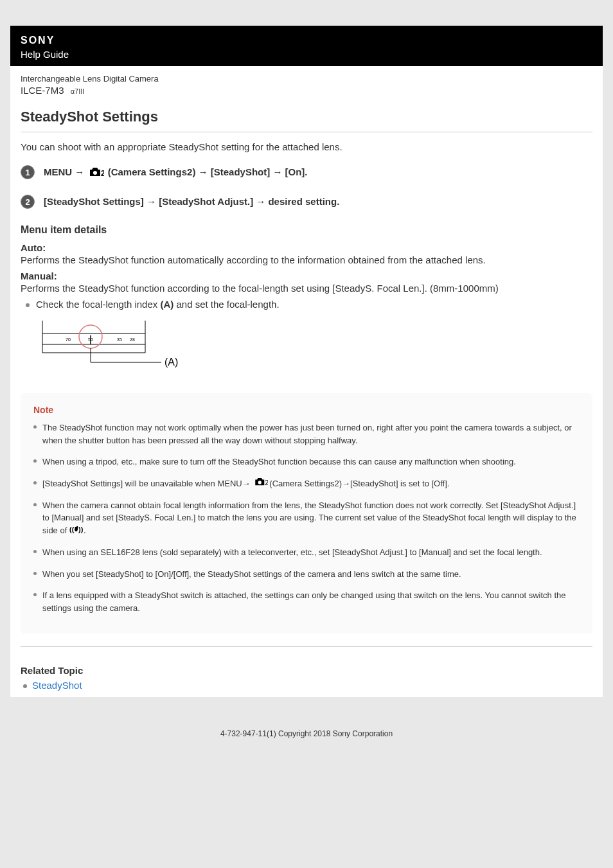 This screenshot has width=613, height=868. I want to click on note-item-1: The SteadyShot function may not work opt…, so click(311, 434).